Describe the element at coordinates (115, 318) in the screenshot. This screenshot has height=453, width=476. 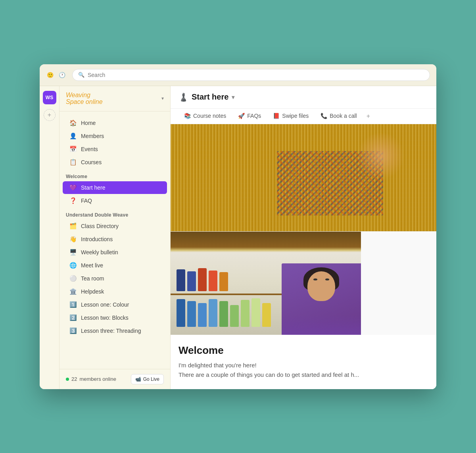
I see `sidebar-item-lesson-two: 2️⃣ Lesson two: Blocks` at that location.